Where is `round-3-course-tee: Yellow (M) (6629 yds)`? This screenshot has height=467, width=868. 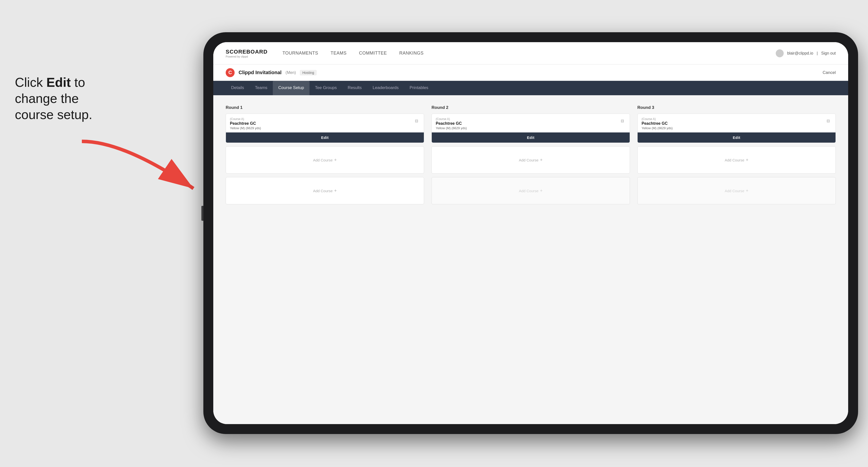 round-3-course-tee: Yellow (M) (6629 yds) is located at coordinates (733, 128).